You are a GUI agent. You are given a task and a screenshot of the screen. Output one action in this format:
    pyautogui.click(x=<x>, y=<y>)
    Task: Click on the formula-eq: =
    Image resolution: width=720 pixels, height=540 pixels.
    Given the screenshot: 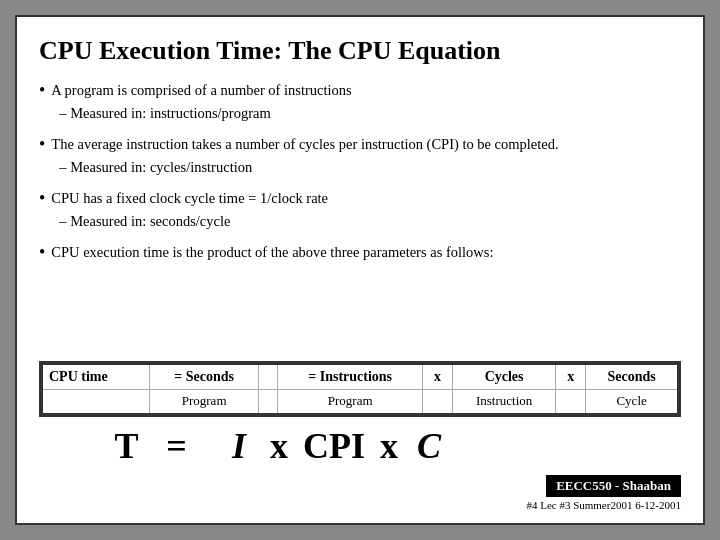 What is the action you would take?
    pyautogui.click(x=176, y=446)
    